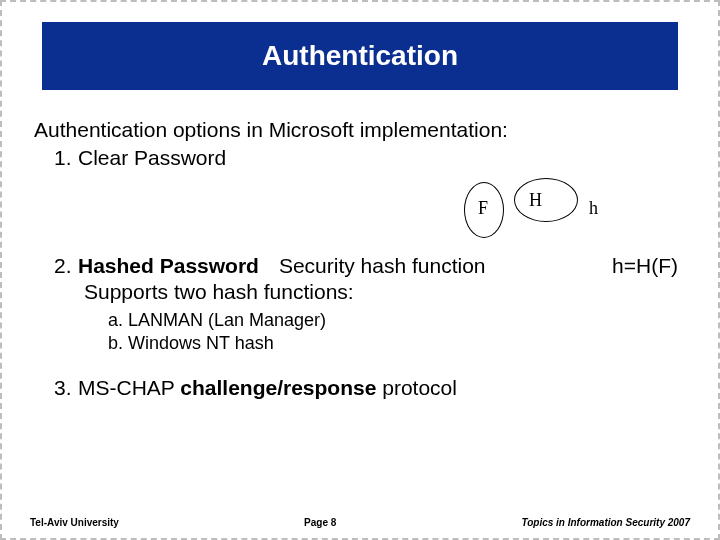 Image resolution: width=720 pixels, height=540 pixels. What do you see at coordinates (360, 130) in the screenshot?
I see `intro-text: Authentication options in Microsoft impl…` at bounding box center [360, 130].